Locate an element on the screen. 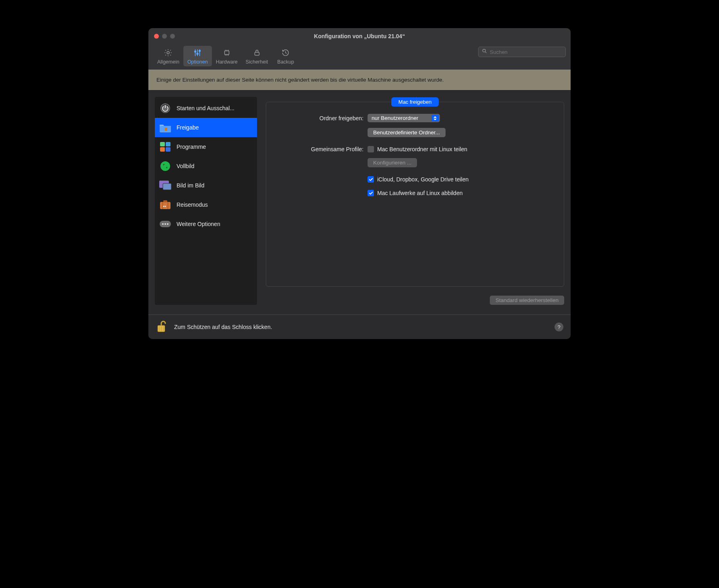 The height and width of the screenshot is (588, 719). gear-icon is located at coordinates (168, 53).